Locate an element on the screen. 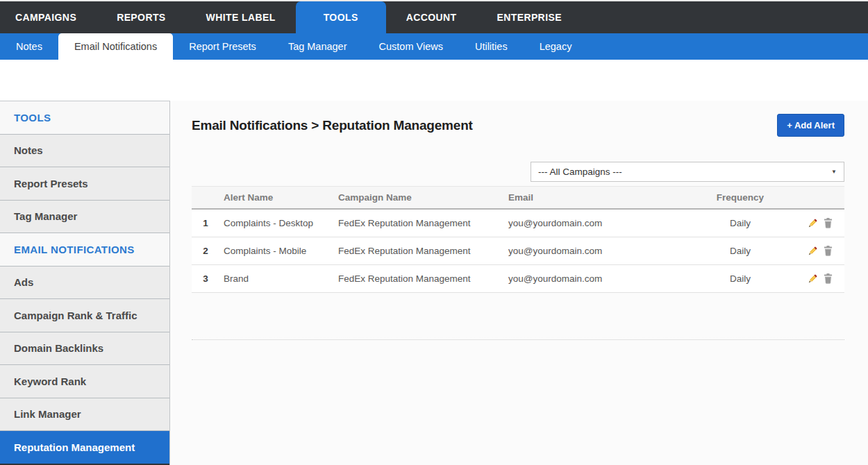  table-row: 2 Complaints - Mobile FedEx Reputation M… is located at coordinates (518, 251).